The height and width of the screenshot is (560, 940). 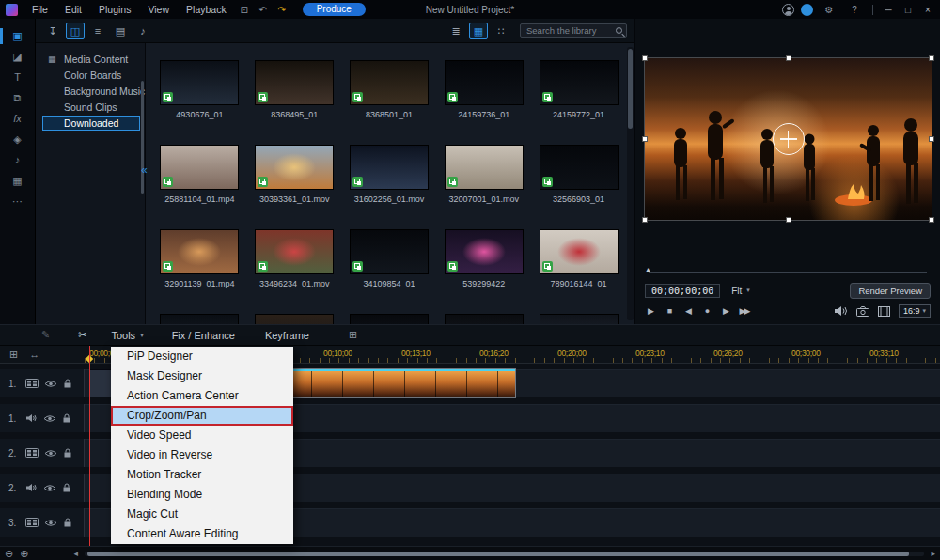 What do you see at coordinates (18, 77) in the screenshot?
I see `title-room-icon: T` at bounding box center [18, 77].